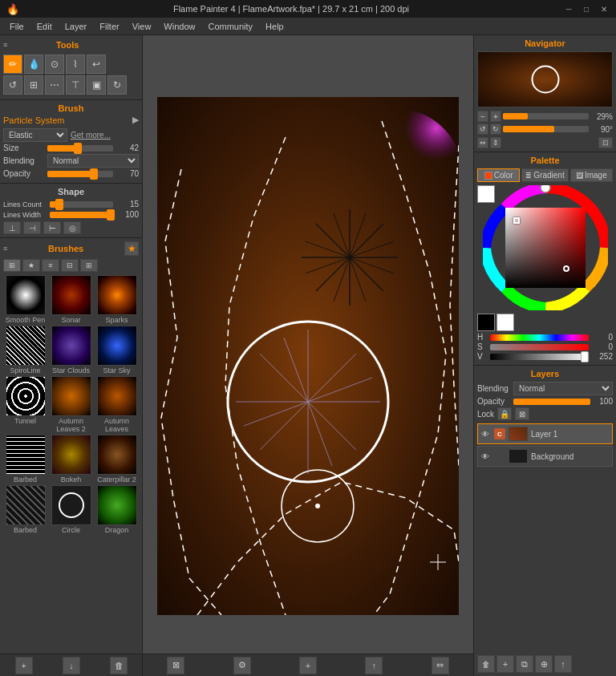 Image resolution: width=616 pixels, height=676 pixels. What do you see at coordinates (117, 404) in the screenshot?
I see `brush-autumn-leaves: Autumn Leaves` at bounding box center [117, 404].